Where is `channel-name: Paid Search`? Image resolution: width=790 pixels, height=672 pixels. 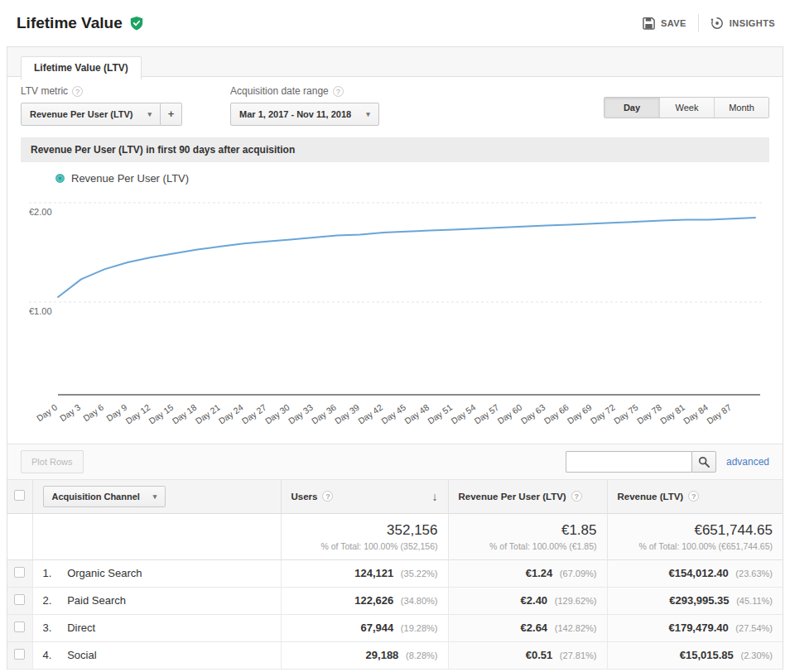
channel-name: Paid Search is located at coordinates (96, 601).